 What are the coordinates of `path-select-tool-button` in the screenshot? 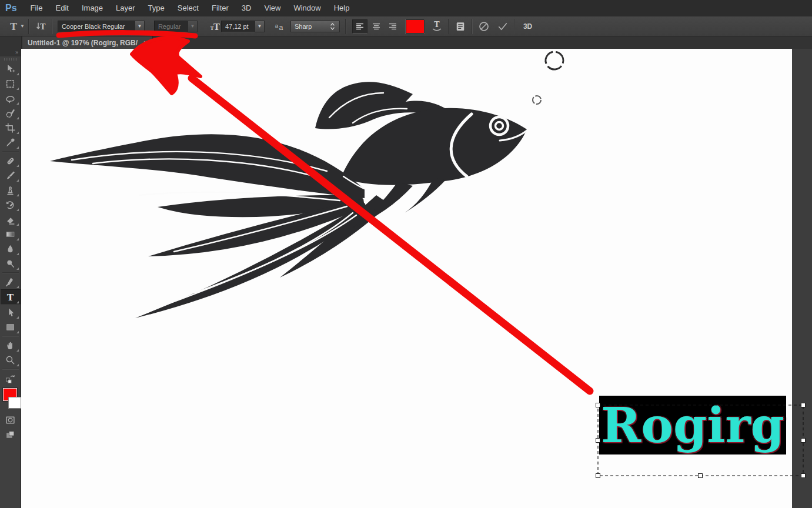 It's located at (11, 313).